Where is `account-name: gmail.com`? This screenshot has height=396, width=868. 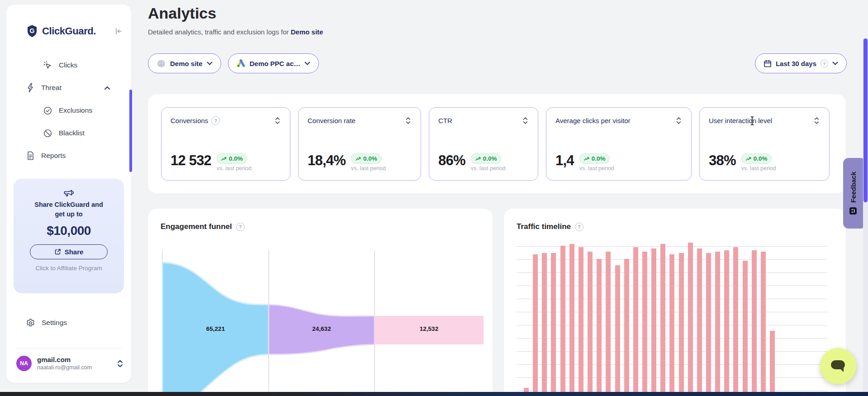
account-name: gmail.com is located at coordinates (64, 360).